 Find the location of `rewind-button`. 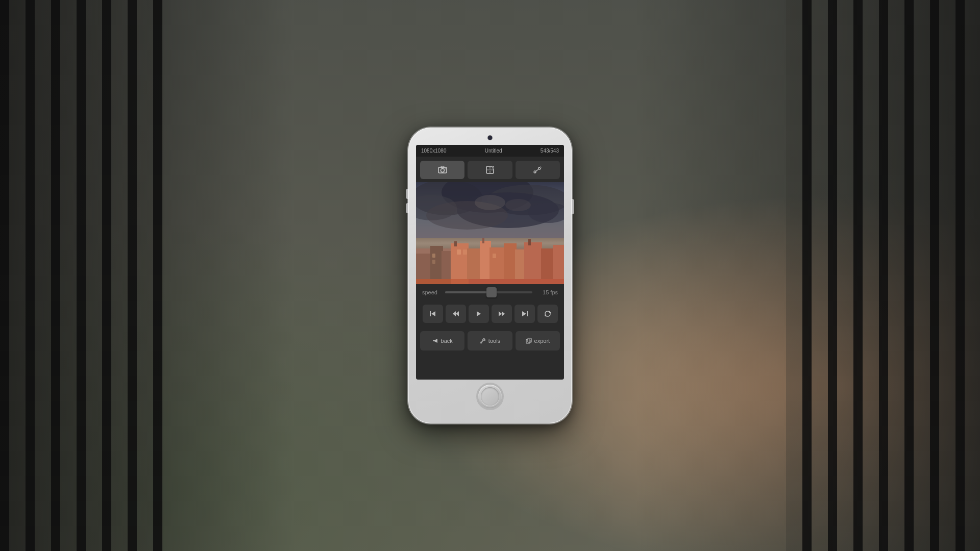

rewind-button is located at coordinates (456, 314).